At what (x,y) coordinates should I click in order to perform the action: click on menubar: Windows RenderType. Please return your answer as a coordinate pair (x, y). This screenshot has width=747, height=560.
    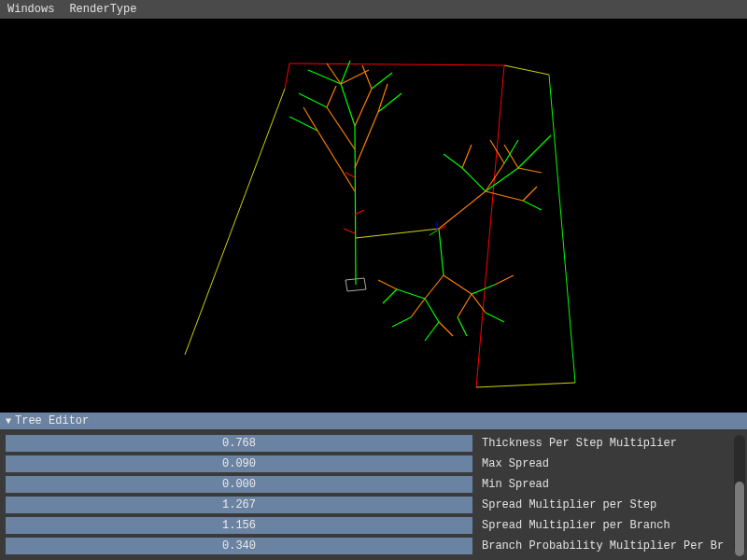
    Looking at the image, I should click on (374, 9).